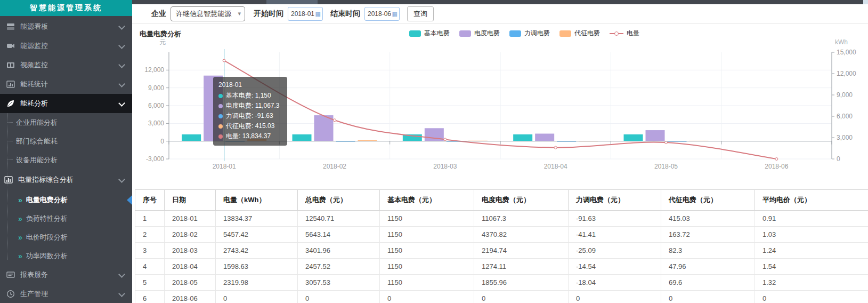 The image size is (868, 303). Describe the element at coordinates (708, 267) in the screenshot. I see `table-cell: 47.96` at that location.